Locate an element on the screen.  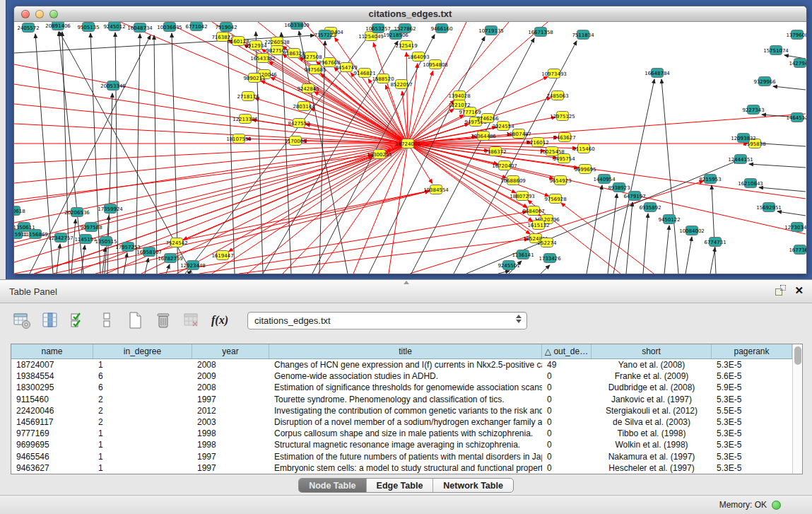
show-hide-columns-button is located at coordinates (50, 320).